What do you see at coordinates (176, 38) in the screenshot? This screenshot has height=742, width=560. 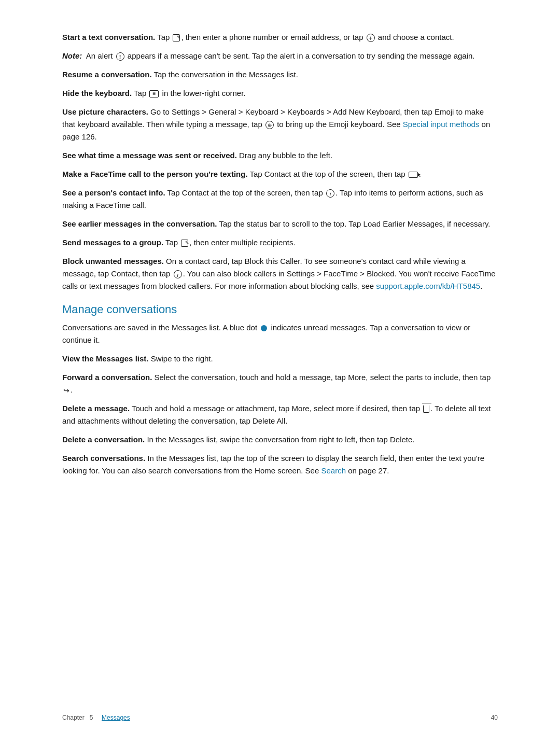 I see `compose-icon` at bounding box center [176, 38].